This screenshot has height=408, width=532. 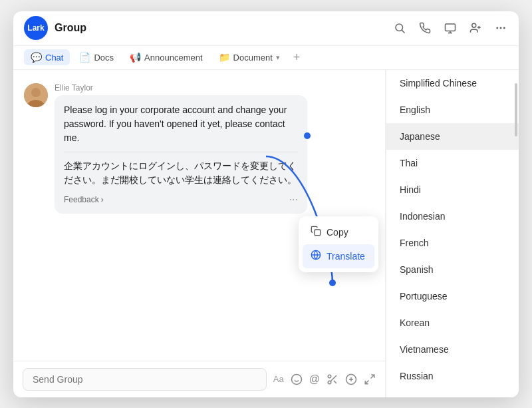 I want to click on tab-chat: 💬 Chat, so click(x=47, y=57).